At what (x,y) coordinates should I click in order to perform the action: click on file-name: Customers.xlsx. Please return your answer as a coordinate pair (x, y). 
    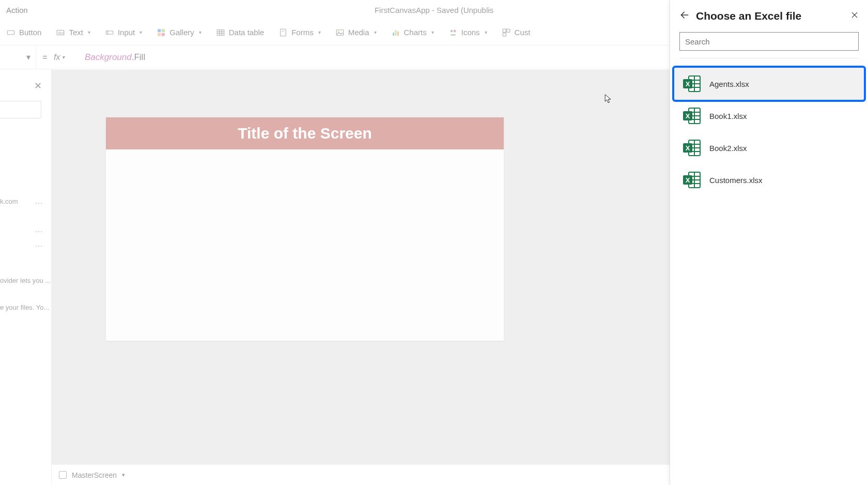
    Looking at the image, I should click on (736, 180).